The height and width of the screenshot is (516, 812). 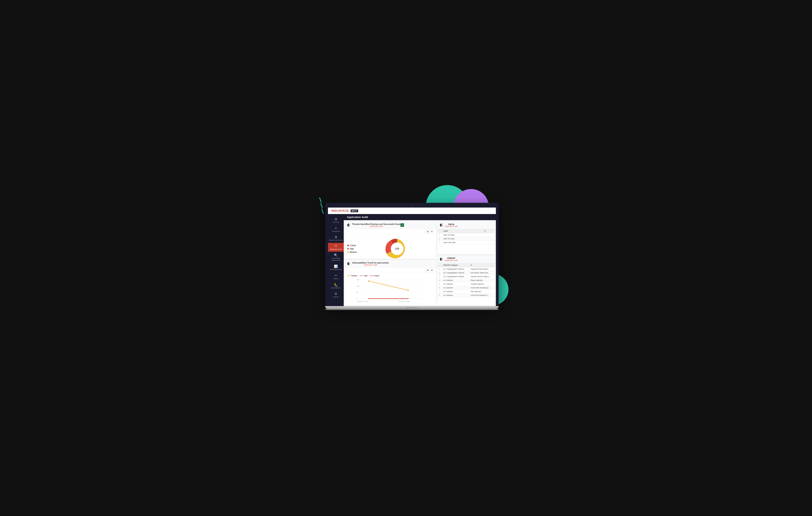 What do you see at coordinates (345, 210) in the screenshot?
I see `logo: INDUSFACE WAS` at bounding box center [345, 210].